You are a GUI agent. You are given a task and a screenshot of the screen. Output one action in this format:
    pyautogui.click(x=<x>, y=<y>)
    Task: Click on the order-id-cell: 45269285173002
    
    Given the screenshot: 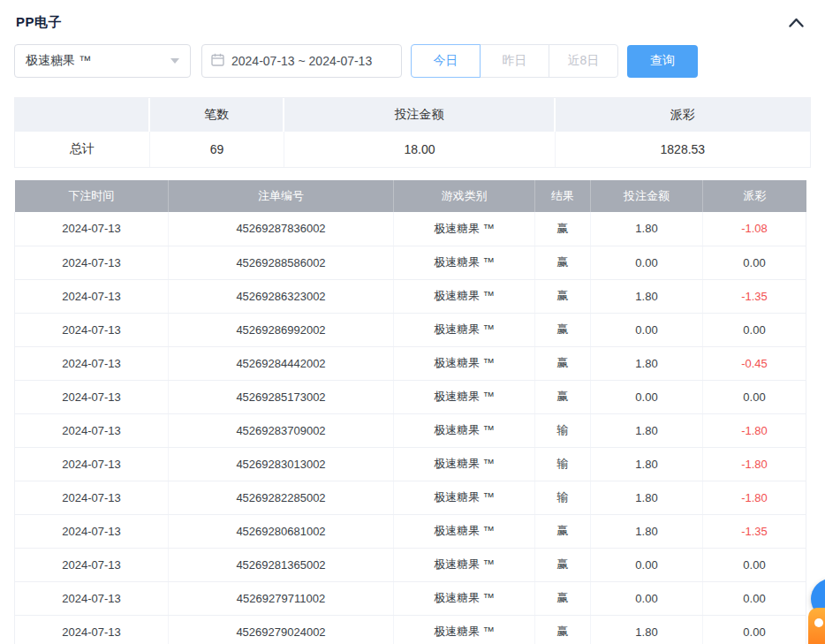 What is the action you would take?
    pyautogui.click(x=281, y=397)
    